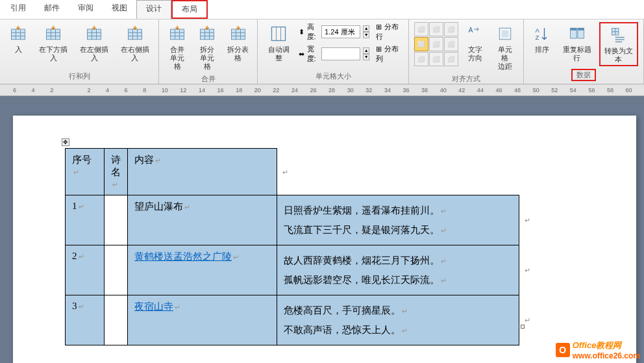 This screenshot has width=644, height=363. What do you see at coordinates (421, 44) in the screenshot?
I see `align-ml: ⬜` at bounding box center [421, 44].